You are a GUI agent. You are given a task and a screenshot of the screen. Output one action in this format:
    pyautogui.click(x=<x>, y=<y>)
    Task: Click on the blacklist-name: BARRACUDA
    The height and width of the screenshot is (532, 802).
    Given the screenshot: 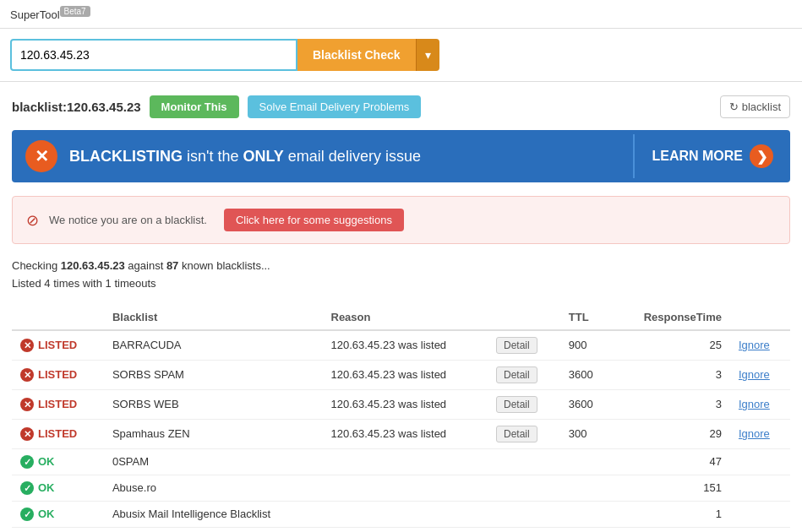 What is the action you would take?
    pyautogui.click(x=213, y=345)
    